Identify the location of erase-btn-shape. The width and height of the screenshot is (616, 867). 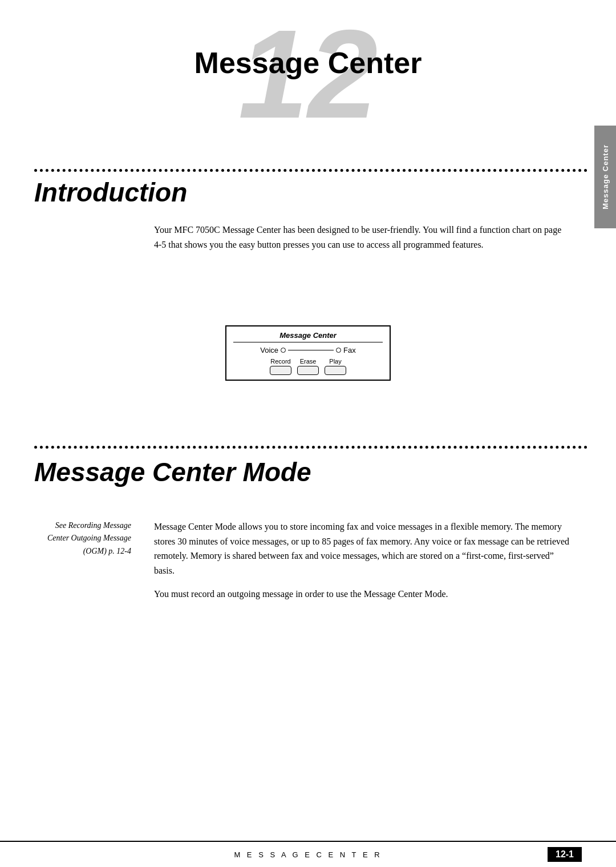
(308, 370).